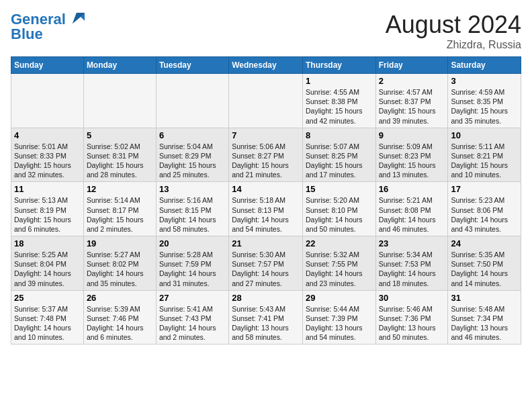 The width and height of the screenshot is (532, 411). I want to click on calendar-cell: 18Sunrise: 5:25 AM Sunset: 8:04 PM Dayli…, so click(48, 263).